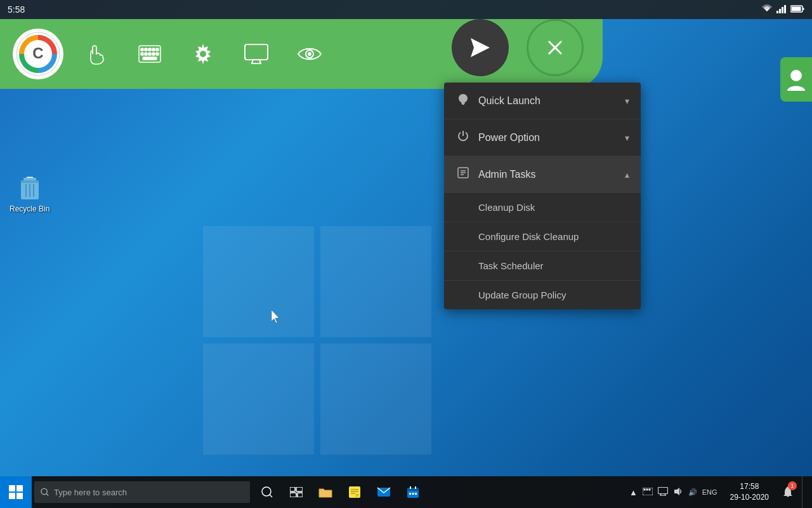  What do you see at coordinates (693, 493) in the screenshot?
I see `language-indicator: 🔊` at bounding box center [693, 493].